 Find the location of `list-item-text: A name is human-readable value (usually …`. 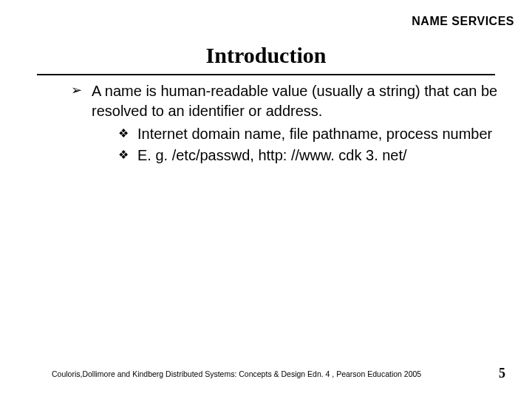

list-item-text: A name is human-readable value (usually … is located at coordinates (294, 100).